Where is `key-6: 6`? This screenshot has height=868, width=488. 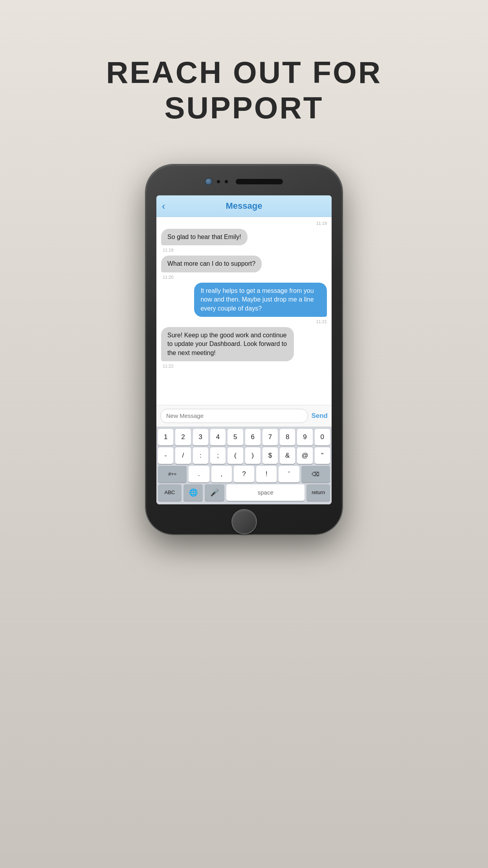
key-6: 6 is located at coordinates (253, 437).